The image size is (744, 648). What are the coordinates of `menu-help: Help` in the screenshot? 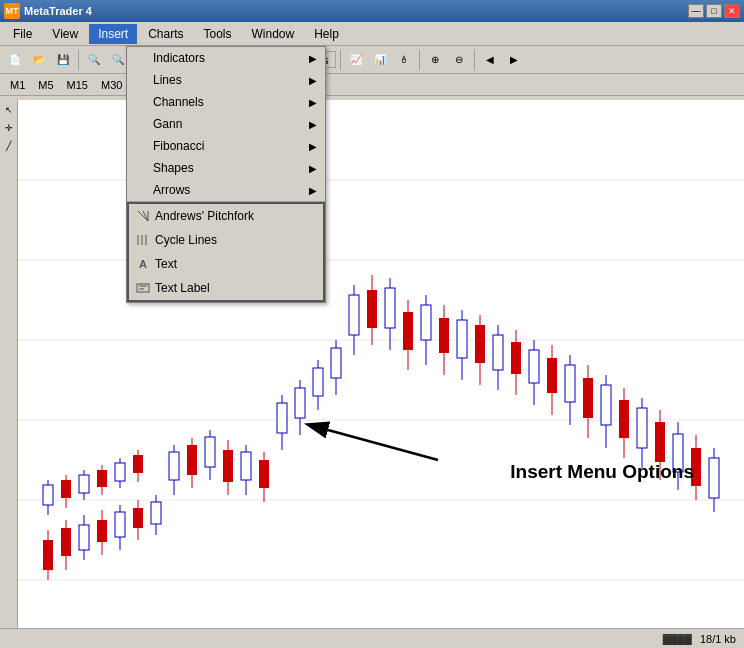 It's located at (326, 34).